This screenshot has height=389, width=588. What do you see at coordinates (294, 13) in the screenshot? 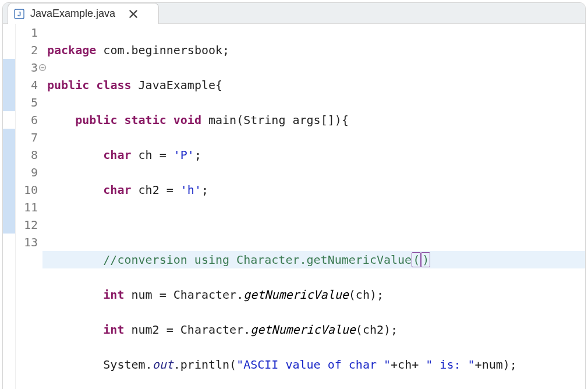
I see `editor-tab-bar: J JavaExample.java` at bounding box center [294, 13].